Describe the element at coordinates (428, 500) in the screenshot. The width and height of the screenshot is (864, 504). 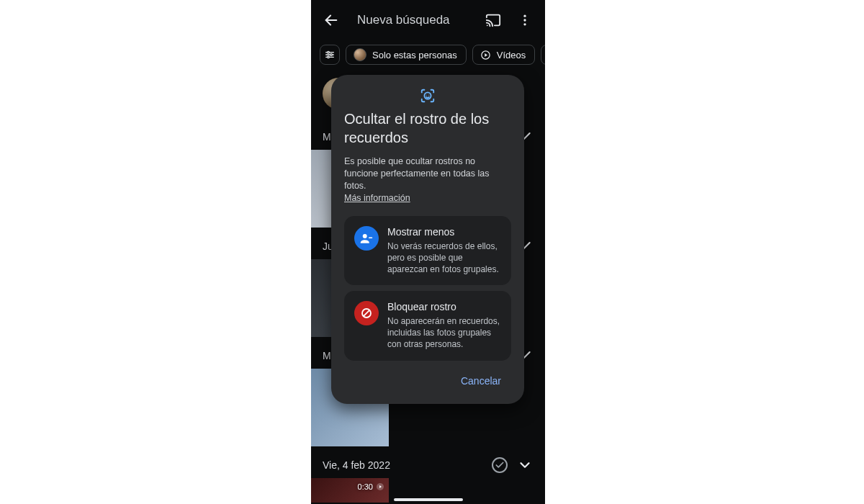
I see `system-nav-bar` at that location.